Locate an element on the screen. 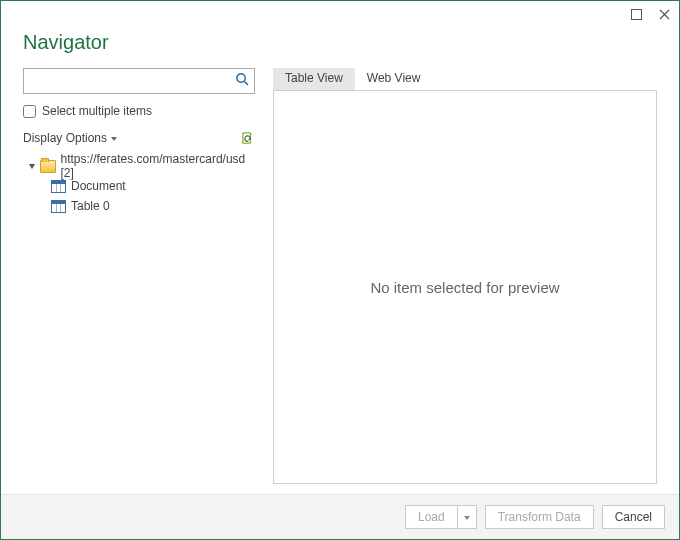 This screenshot has height=540, width=680. select-multiple-checkbox is located at coordinates (30, 112).